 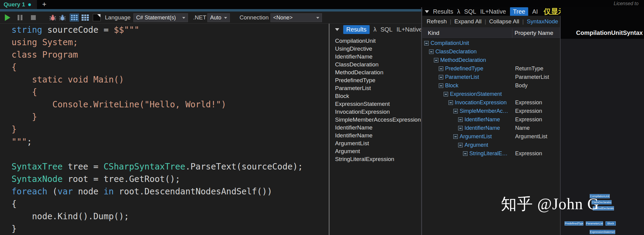 What do you see at coordinates (170, 154) in the screenshot?
I see `code-line` at bounding box center [170, 154].